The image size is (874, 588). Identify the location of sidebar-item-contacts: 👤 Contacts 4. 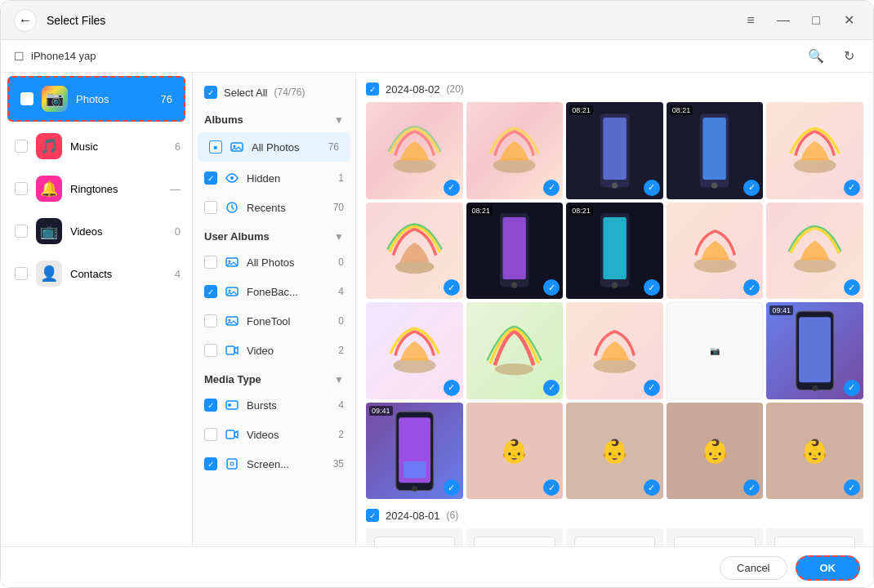
(96, 274).